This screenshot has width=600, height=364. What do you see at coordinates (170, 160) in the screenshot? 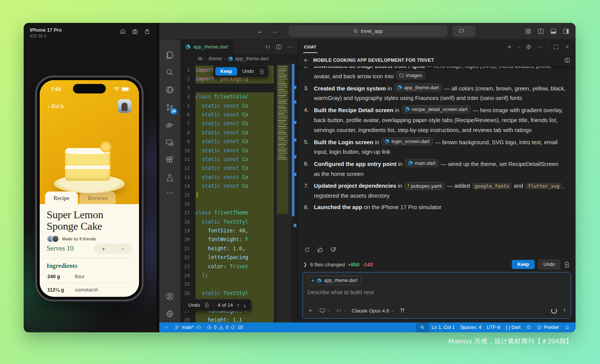
I see `extensions-icon` at bounding box center [170, 160].